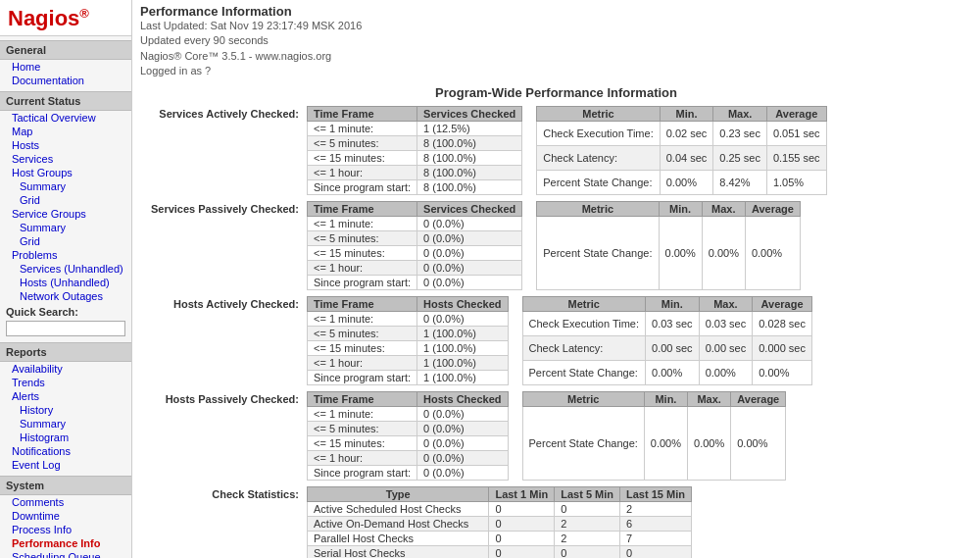 Image resolution: width=980 pixels, height=558 pixels. I want to click on hosts-actively-checked-row: Hosts Actively Checked: Time Frame Hosts…, so click(557, 341).